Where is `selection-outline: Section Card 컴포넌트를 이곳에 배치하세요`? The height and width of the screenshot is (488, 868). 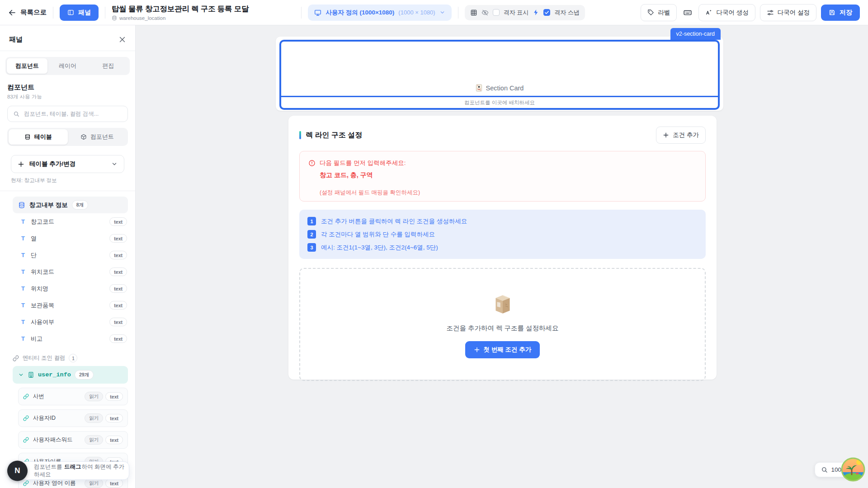 selection-outline: Section Card 컴포넌트를 이곳에 배치하세요 is located at coordinates (500, 75).